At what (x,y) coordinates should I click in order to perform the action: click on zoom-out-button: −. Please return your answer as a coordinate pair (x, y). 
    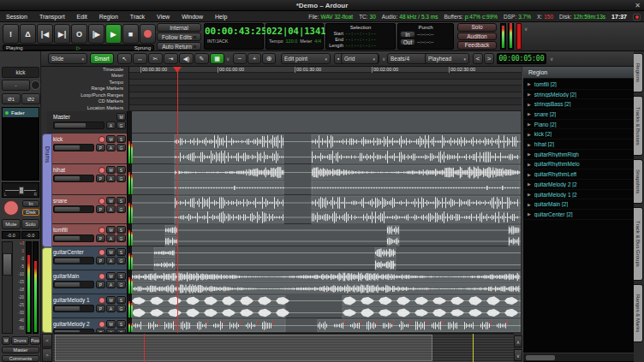
    Looking at the image, I should click on (240, 58).